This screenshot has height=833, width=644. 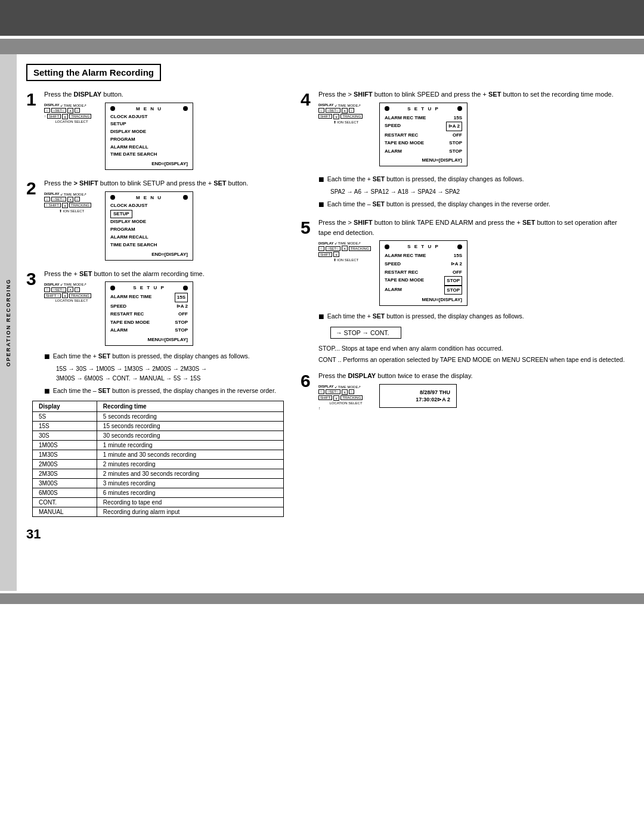 What do you see at coordinates (159, 426) in the screenshot?
I see `table-row: 15S15 seconds recording` at bounding box center [159, 426].